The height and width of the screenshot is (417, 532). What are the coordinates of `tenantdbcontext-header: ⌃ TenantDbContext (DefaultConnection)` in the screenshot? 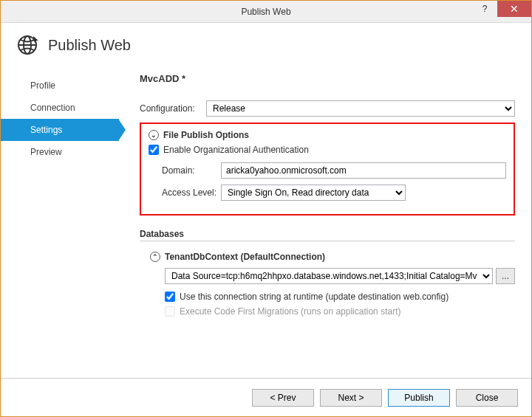 It's located at (332, 257).